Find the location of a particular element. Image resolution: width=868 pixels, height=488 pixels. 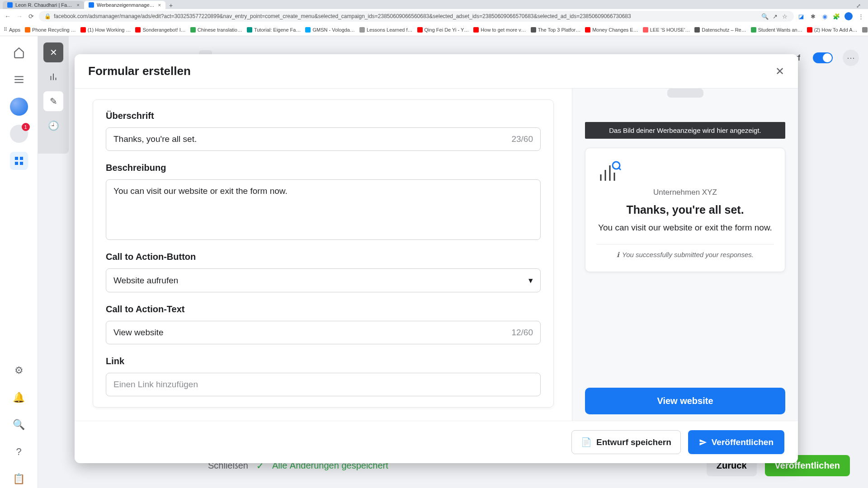

cta-text-label: Call to Action-Text is located at coordinates (323, 309).